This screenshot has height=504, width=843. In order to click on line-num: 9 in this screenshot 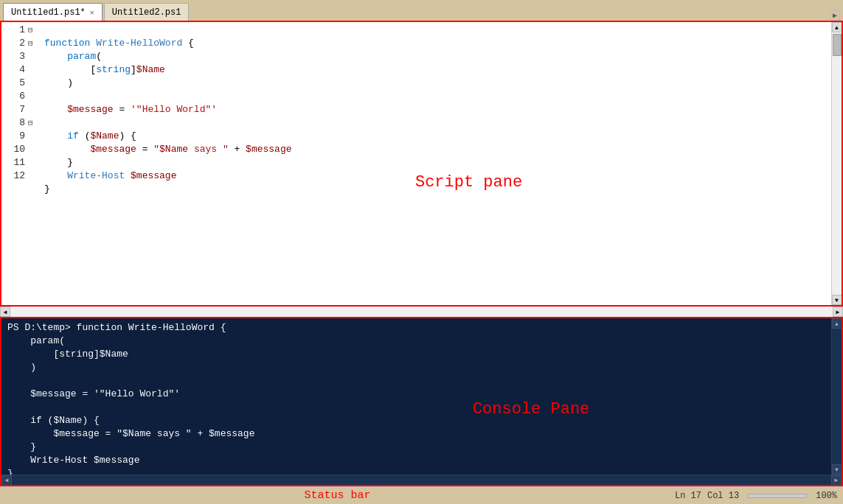, I will do `click(16, 136)`.